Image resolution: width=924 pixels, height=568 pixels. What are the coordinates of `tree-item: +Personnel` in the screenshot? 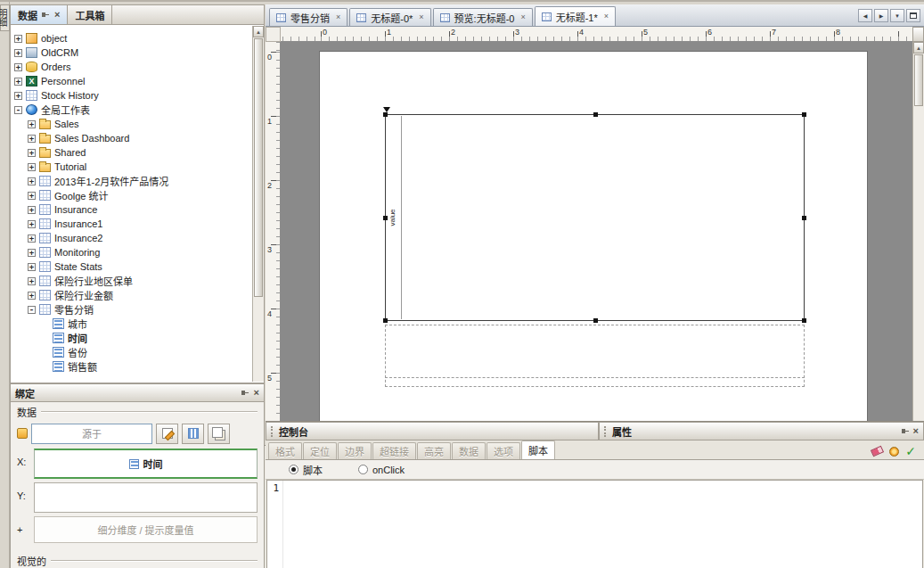 It's located at (132, 81).